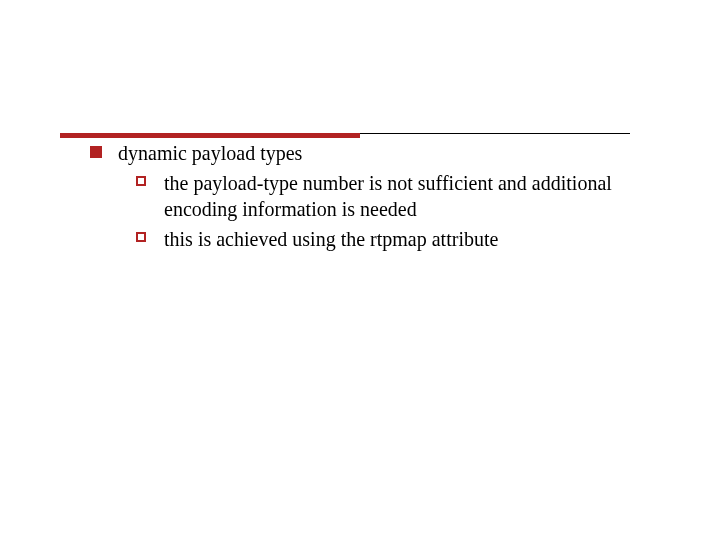 The width and height of the screenshot is (720, 540). I want to click on divider-thin, so click(495, 134).